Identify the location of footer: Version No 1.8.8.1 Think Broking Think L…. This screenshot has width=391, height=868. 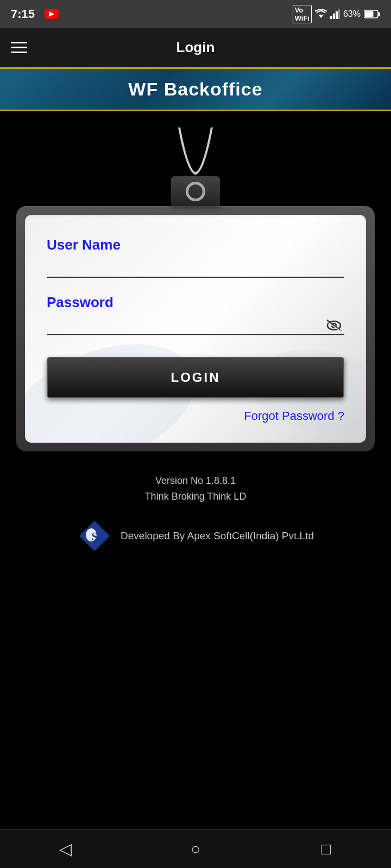
(195, 508).